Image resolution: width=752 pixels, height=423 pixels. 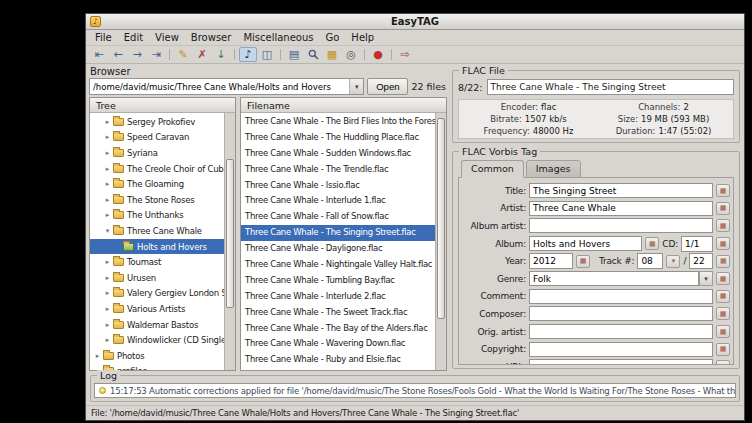 I want to click on filename-column-header: Filename, so click(x=344, y=106).